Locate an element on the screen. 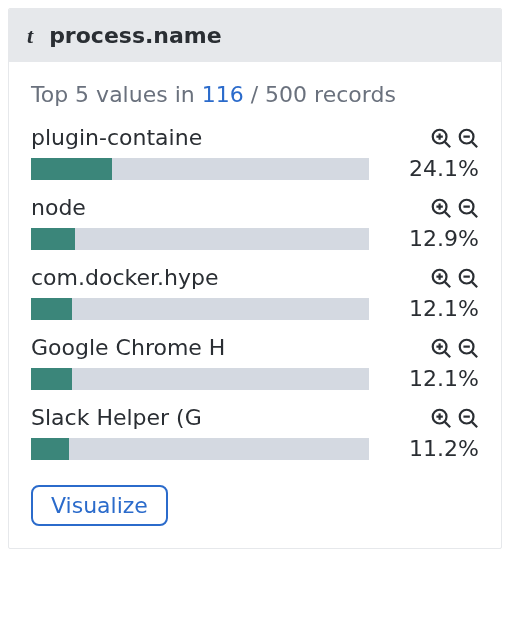  percent-label: 24.1% is located at coordinates (439, 168).